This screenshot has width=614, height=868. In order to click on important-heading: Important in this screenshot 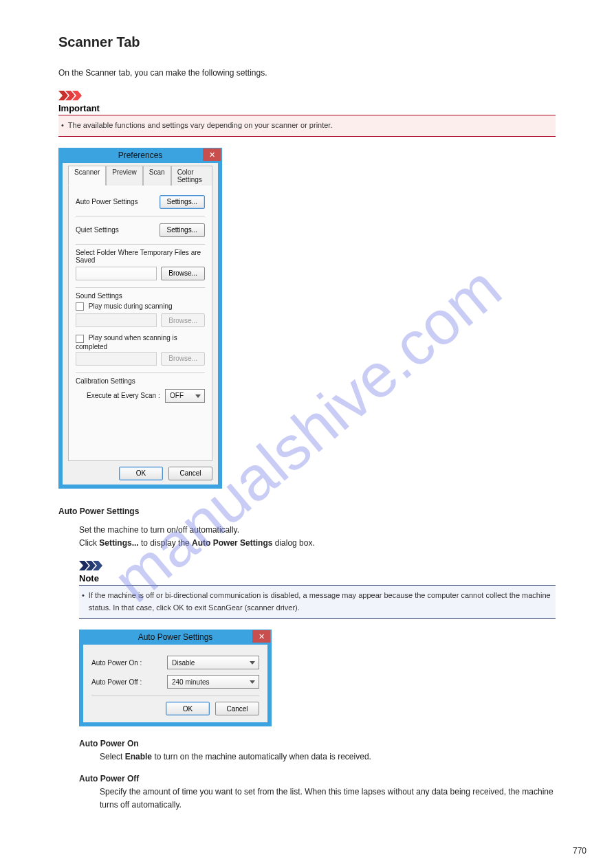, I will do `click(307, 109)`.